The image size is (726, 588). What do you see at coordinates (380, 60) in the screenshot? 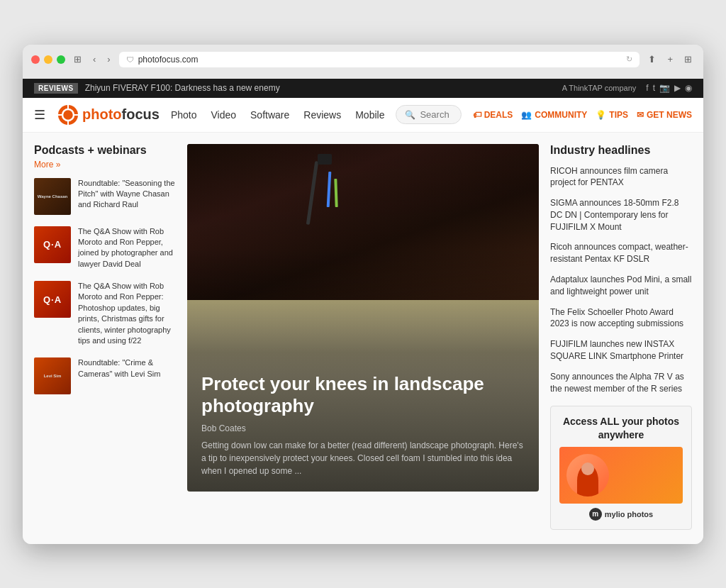
I see `address-bar: 🛡 photofocus.com ↻` at bounding box center [380, 60].